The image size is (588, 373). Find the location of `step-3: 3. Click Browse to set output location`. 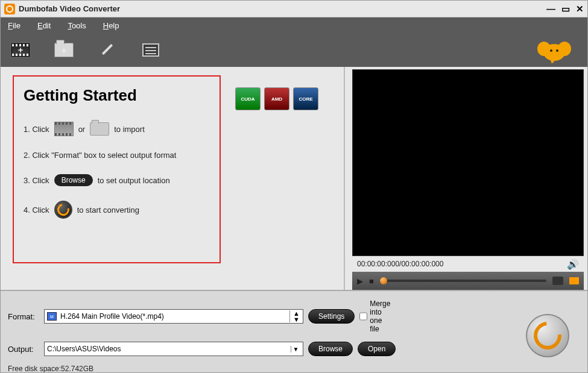

step-3: 3. Click Browse to set output location is located at coordinates (117, 180).